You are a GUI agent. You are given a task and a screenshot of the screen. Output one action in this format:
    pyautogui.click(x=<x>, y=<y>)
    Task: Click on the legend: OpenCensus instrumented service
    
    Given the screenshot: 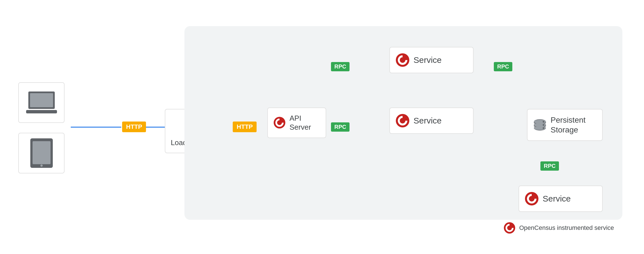 What is the action you would take?
    pyautogui.click(x=559, y=228)
    